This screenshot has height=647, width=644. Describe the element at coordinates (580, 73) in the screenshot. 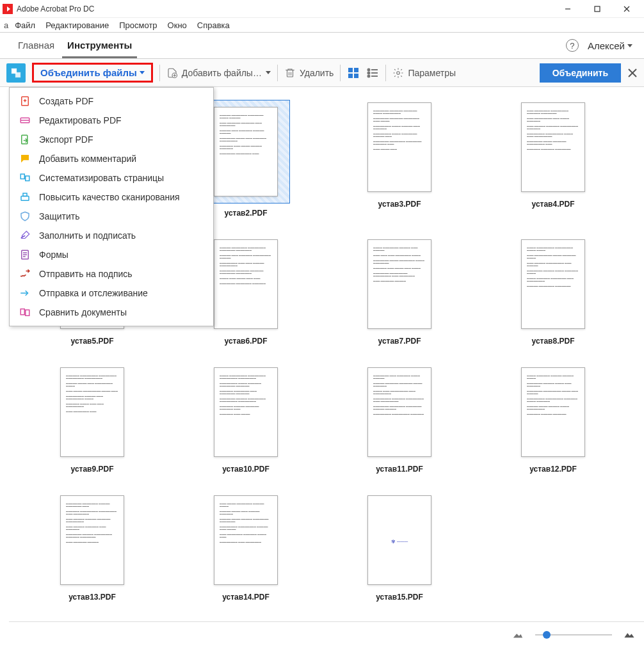

I see `combine-action-button: Объединить` at that location.